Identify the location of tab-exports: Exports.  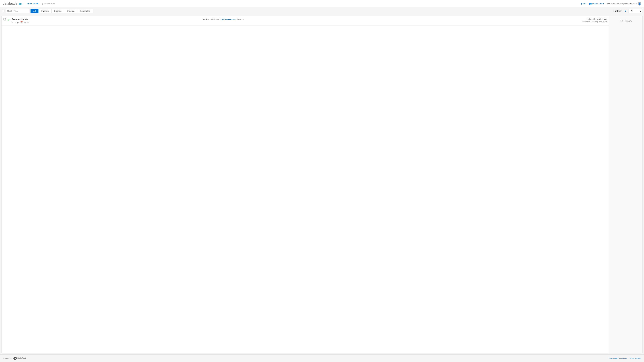
(58, 11).